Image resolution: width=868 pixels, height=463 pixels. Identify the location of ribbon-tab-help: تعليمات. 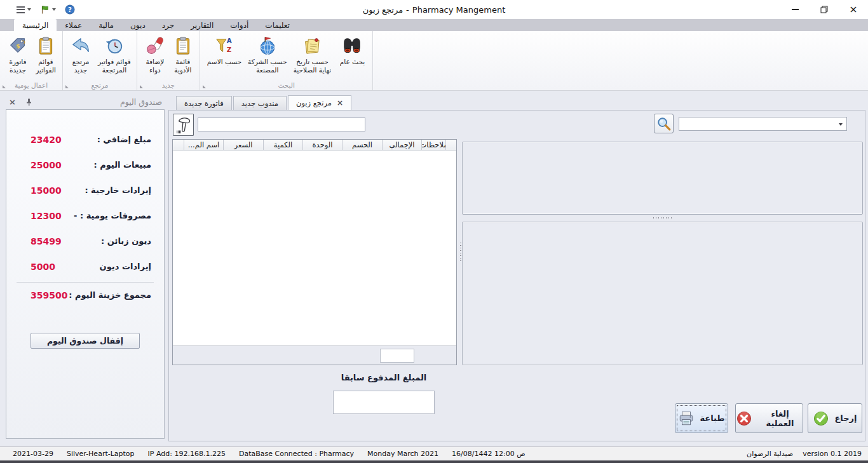
(277, 25).